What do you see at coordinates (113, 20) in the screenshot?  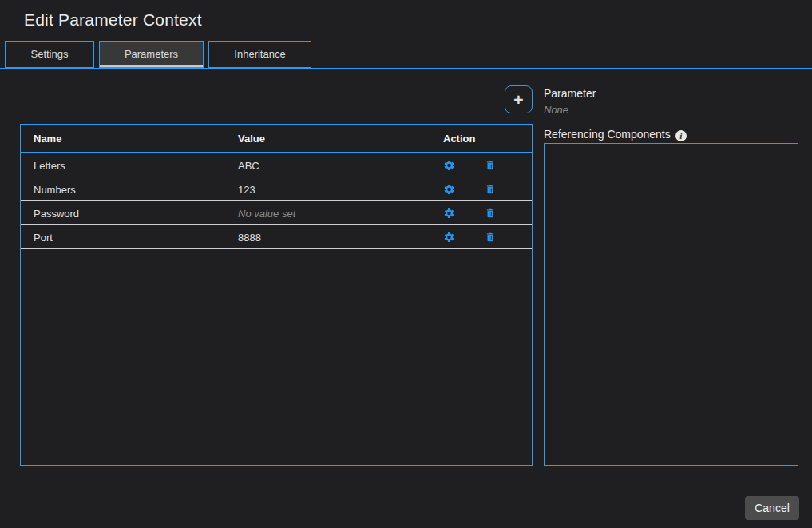 I see `dialog-title: Edit Parameter Context` at bounding box center [113, 20].